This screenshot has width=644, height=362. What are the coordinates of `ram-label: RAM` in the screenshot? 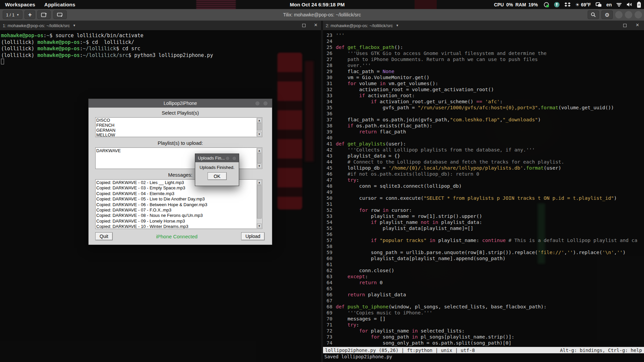 It's located at (521, 5).